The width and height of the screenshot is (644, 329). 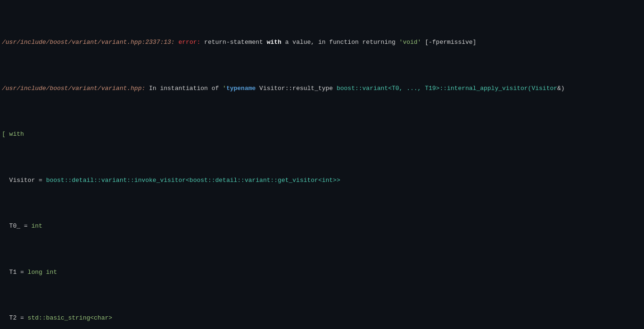 I want to click on t1-label-6: T1 =, so click(x=15, y=272).